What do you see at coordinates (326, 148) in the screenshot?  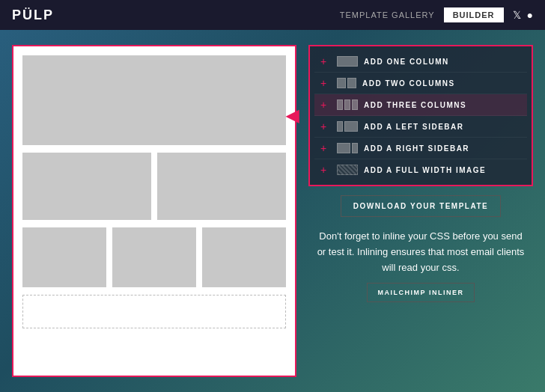 I see `plus-icon-5: +` at bounding box center [326, 148].